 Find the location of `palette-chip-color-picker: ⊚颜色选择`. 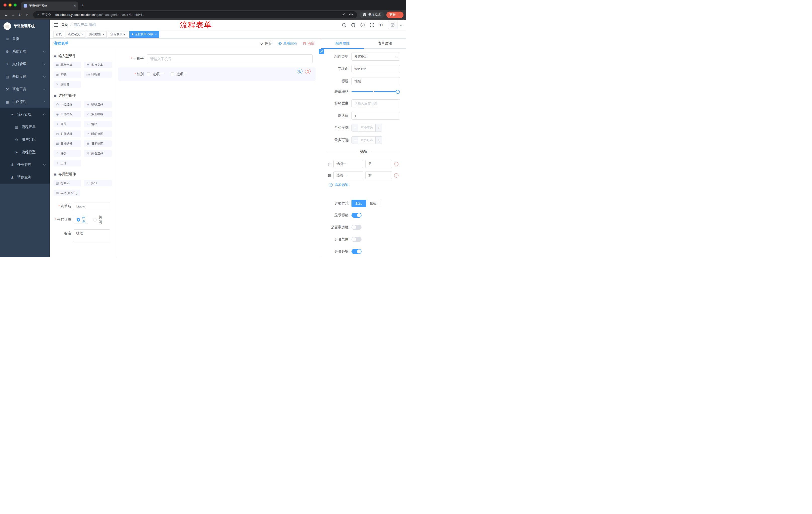

palette-chip-color-picker: ⊚颜色选择 is located at coordinates (98, 153).